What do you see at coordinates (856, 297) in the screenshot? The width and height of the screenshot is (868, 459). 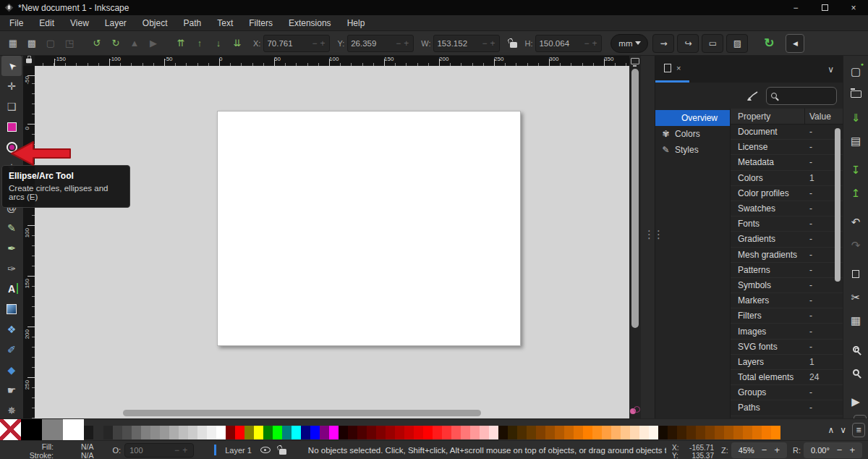 I see `cut: ✂` at bounding box center [856, 297].